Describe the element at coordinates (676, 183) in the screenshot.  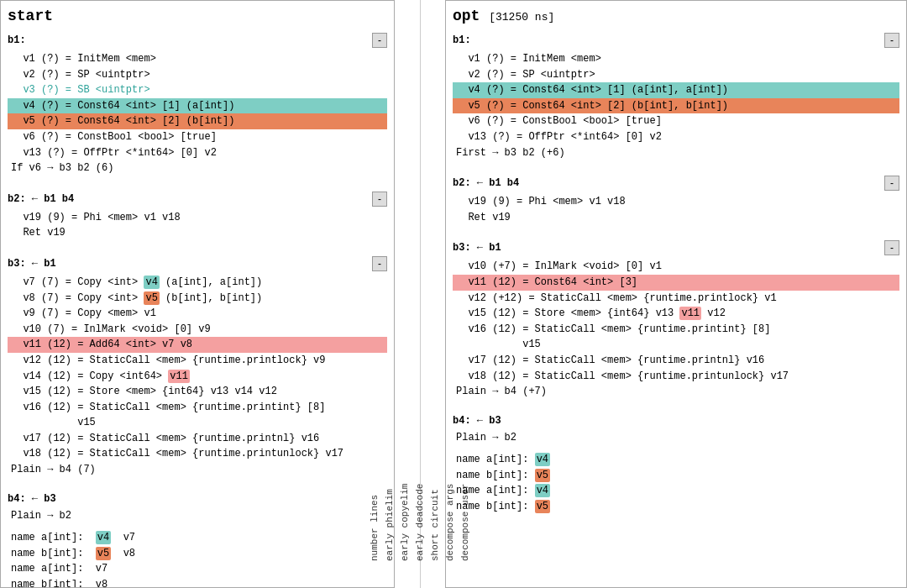
I see `b2-header-opt: b2: ← b1 b4 -` at that location.